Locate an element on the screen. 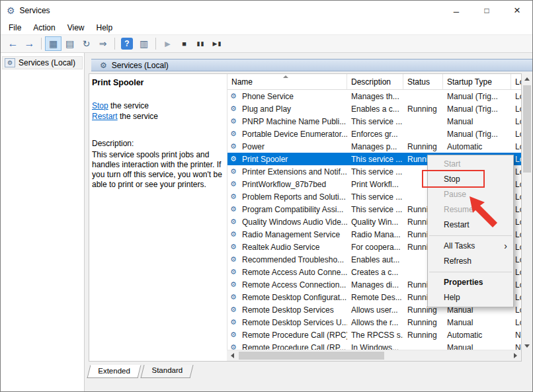 This screenshot has width=533, height=392. restart-service-icon: ▶▮ is located at coordinates (217, 44).